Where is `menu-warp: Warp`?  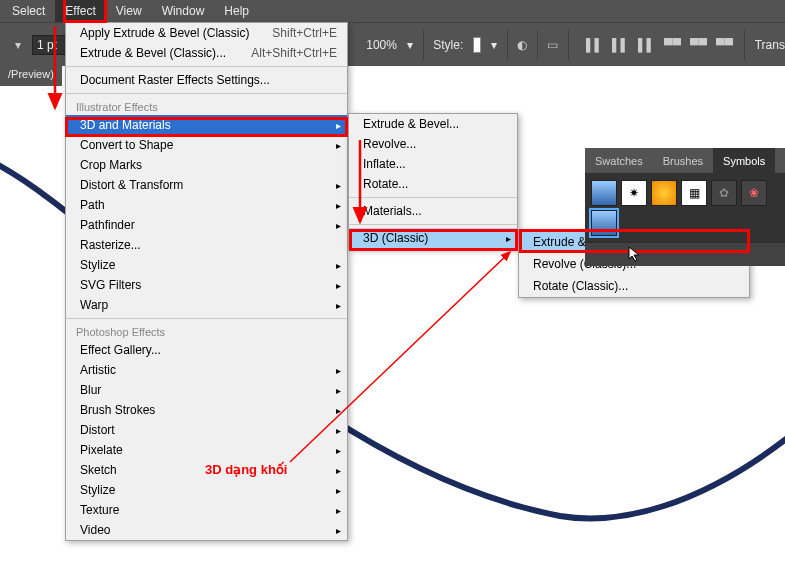 menu-warp: Warp is located at coordinates (206, 305).